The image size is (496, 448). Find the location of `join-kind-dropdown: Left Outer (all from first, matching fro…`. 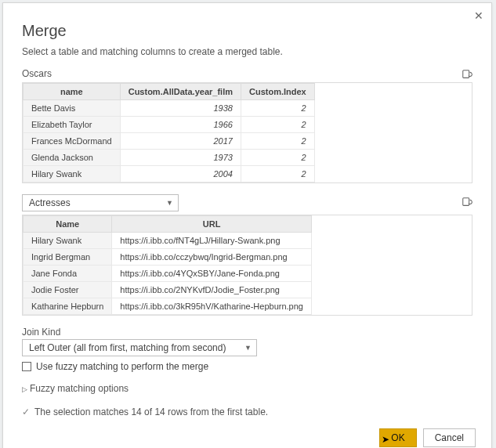

join-kind-dropdown: Left Outer (all from first, matching fro… is located at coordinates (139, 348).